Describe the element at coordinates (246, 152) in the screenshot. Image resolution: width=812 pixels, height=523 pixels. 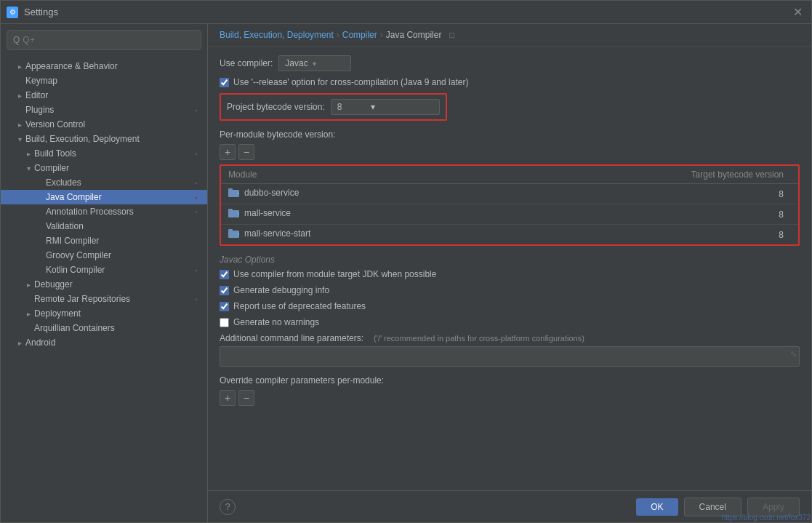
I see `remove-module-button: −` at that location.